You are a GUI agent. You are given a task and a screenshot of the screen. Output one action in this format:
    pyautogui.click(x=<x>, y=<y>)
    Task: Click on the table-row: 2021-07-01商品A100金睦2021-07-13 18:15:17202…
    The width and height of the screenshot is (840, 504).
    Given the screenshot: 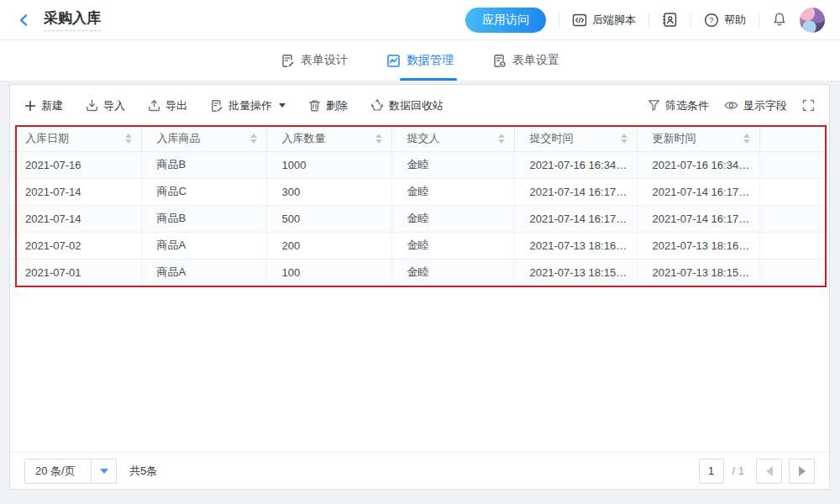 What is the action you would take?
    pyautogui.click(x=420, y=272)
    